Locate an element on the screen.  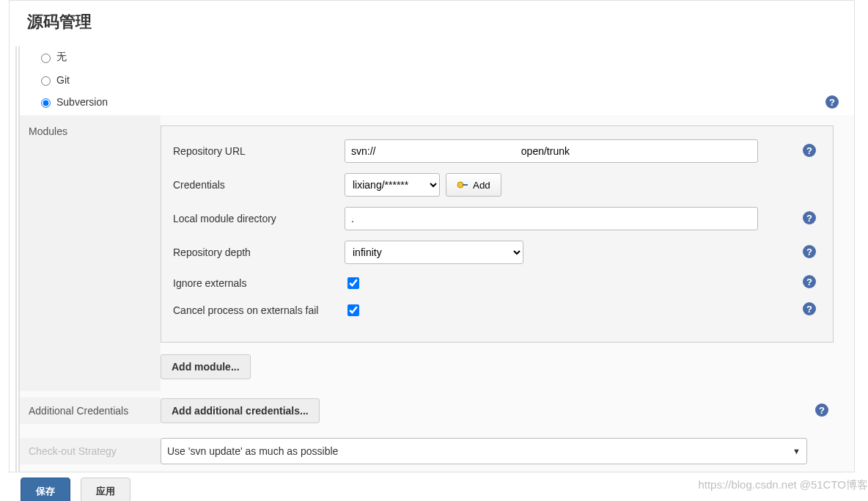
checkout-strategy-label: Check-out Strategy is located at coordinates (90, 451).